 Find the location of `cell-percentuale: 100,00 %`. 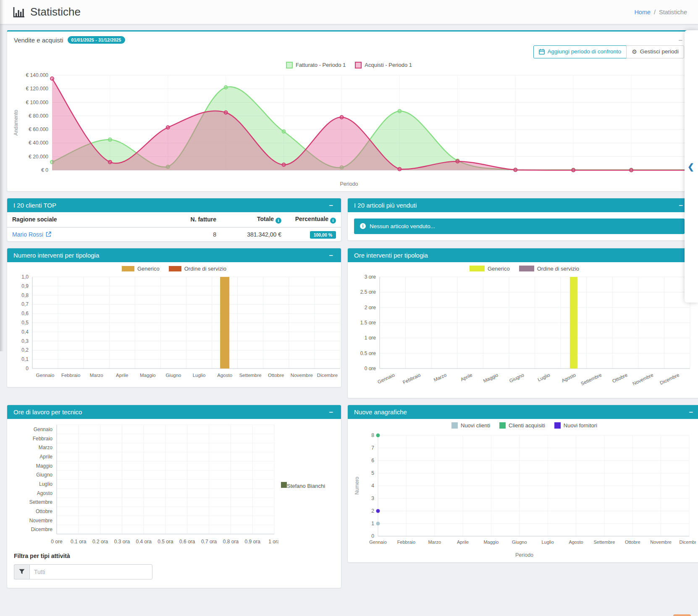

cell-percentuale: 100,00 % is located at coordinates (314, 234).